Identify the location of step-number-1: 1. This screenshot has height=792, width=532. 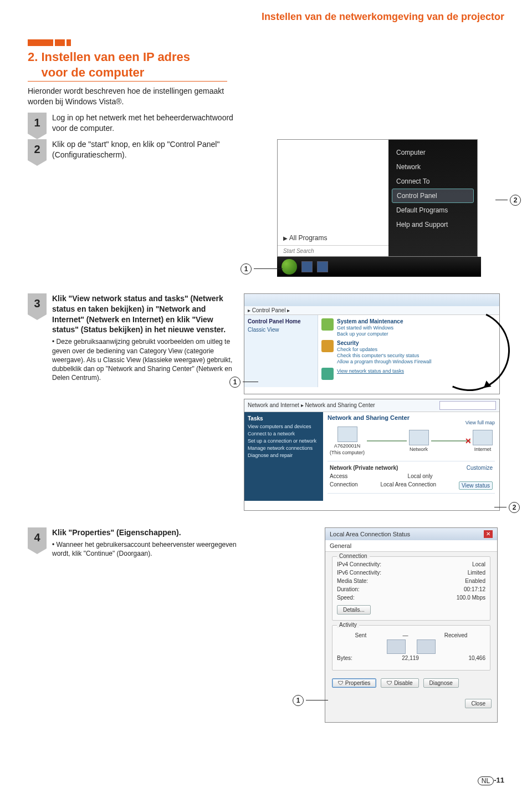
(37, 123).